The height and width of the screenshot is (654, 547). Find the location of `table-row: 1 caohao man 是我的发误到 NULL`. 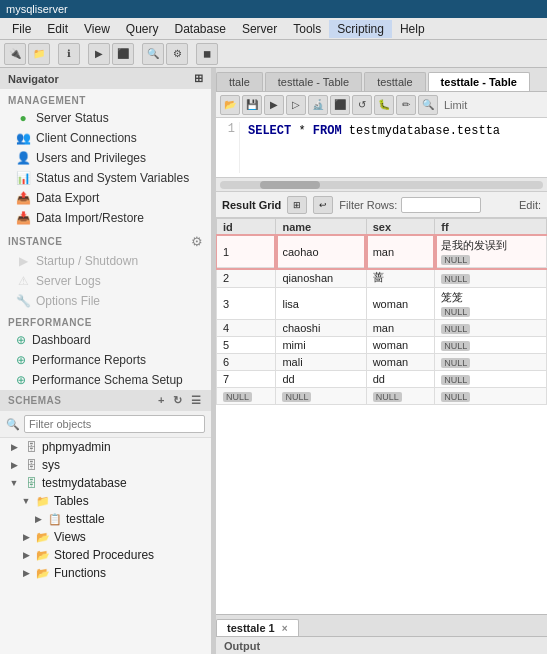

table-row: 1 caohao man 是我的发误到 NULL is located at coordinates (382, 252).